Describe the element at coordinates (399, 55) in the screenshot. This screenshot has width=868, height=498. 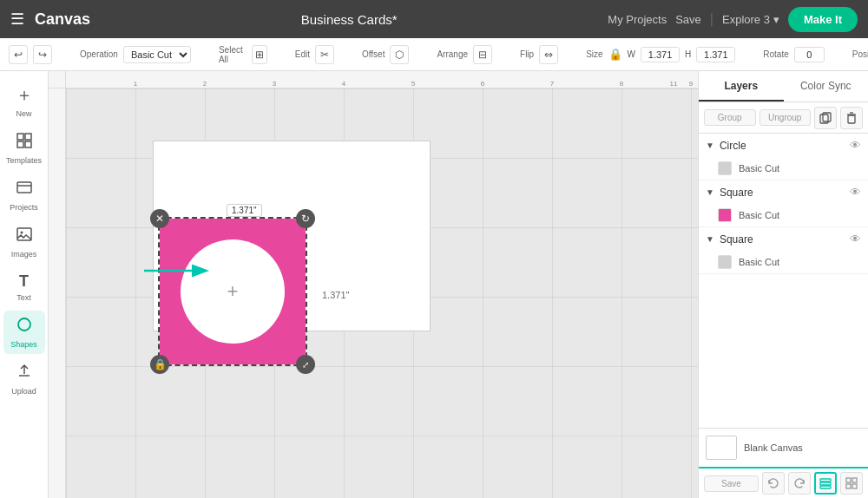
I see `offset-button: ⬡` at that location.